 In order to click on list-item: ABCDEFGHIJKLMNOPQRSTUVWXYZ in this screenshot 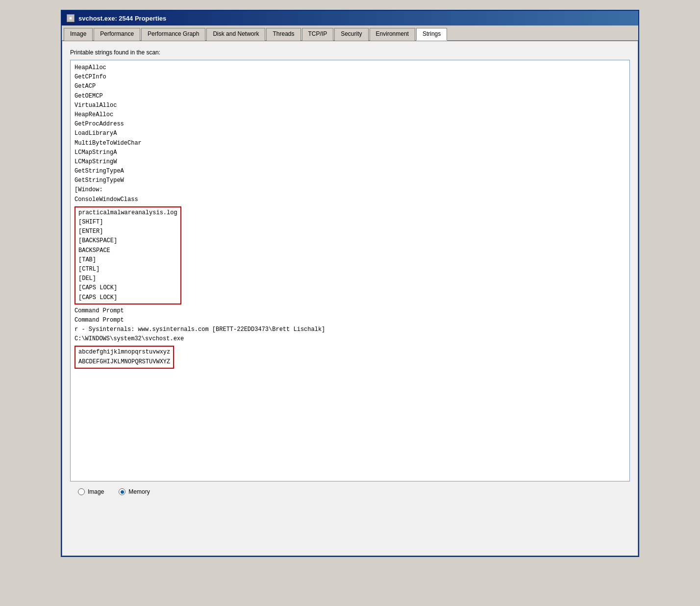, I will do `click(125, 362)`.